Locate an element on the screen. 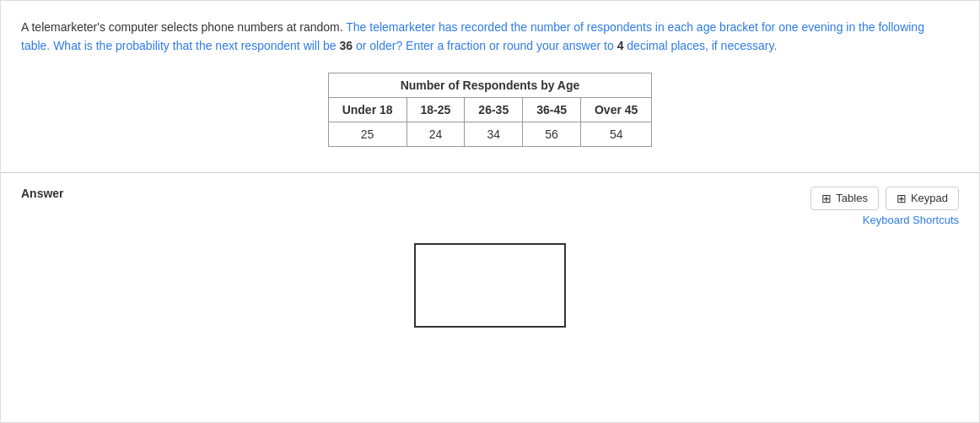 The height and width of the screenshot is (423, 980). question-part5: if necessary. is located at coordinates (742, 46).